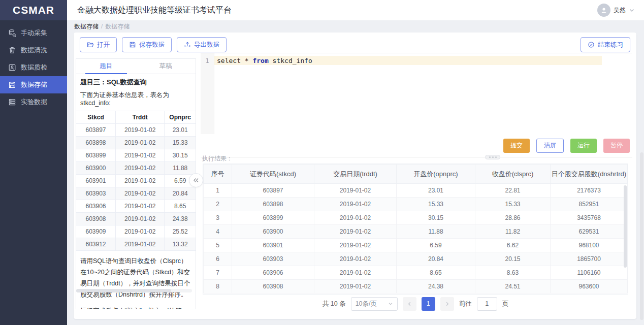  What do you see at coordinates (136, 155) in the screenshot?
I see `table-row: 6038992019-01-0230.15` at bounding box center [136, 155].